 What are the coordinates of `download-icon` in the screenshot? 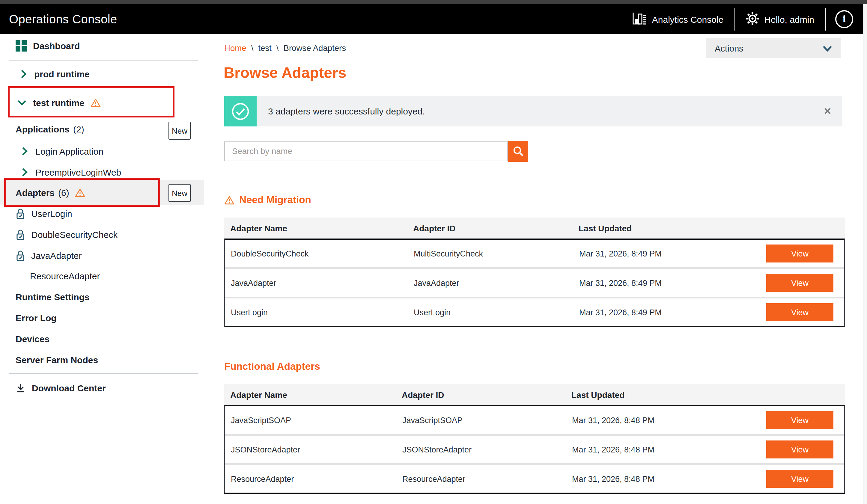 It's located at (21, 388).